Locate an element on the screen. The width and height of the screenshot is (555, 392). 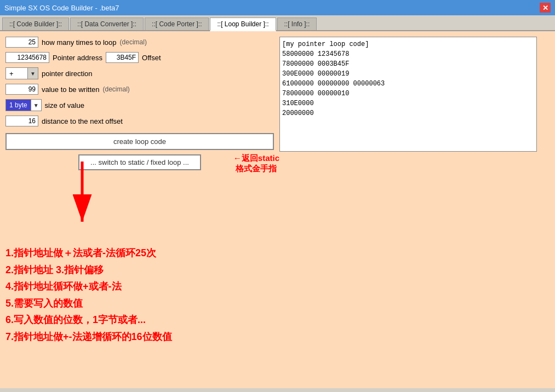
code-line-0: [my pointer loop code] is located at coordinates (408, 44).